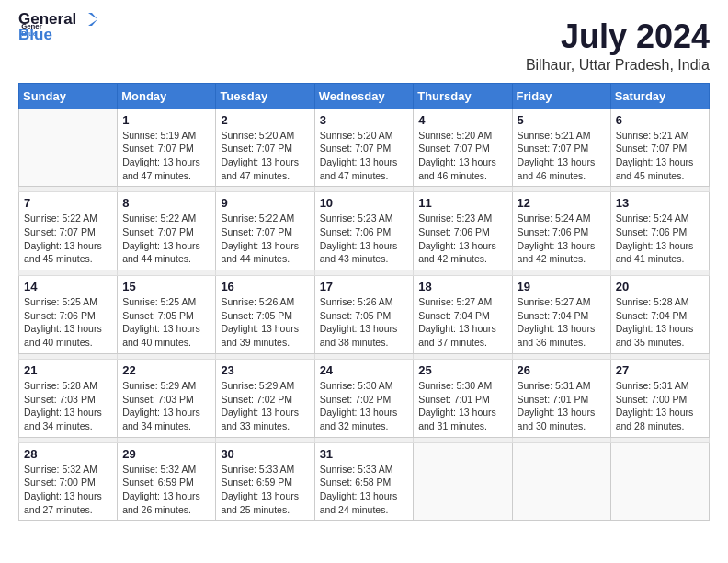  I want to click on weekday-header-thursday: Thursday, so click(463, 96).